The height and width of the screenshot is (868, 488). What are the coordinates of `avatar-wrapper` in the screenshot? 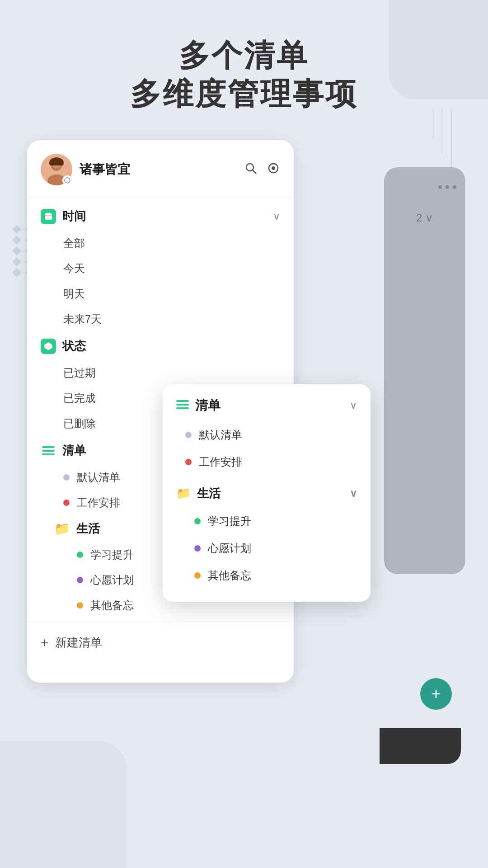 It's located at (56, 170).